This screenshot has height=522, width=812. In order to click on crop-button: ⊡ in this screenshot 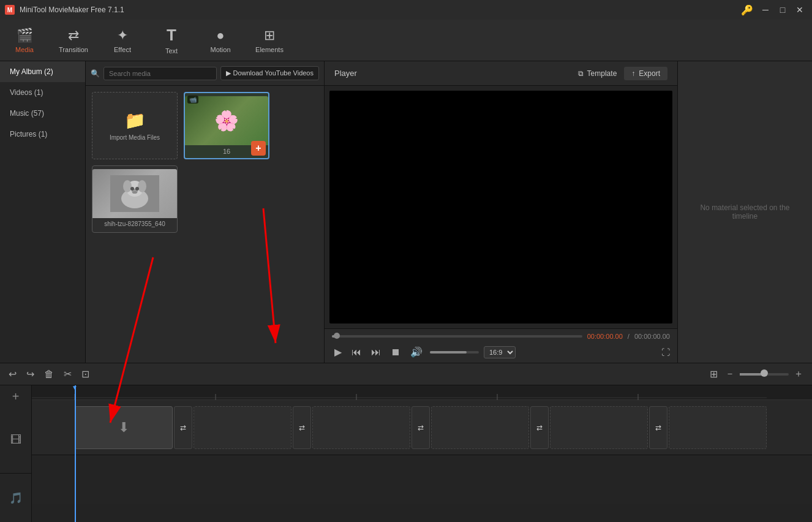, I will do `click(86, 374)`.